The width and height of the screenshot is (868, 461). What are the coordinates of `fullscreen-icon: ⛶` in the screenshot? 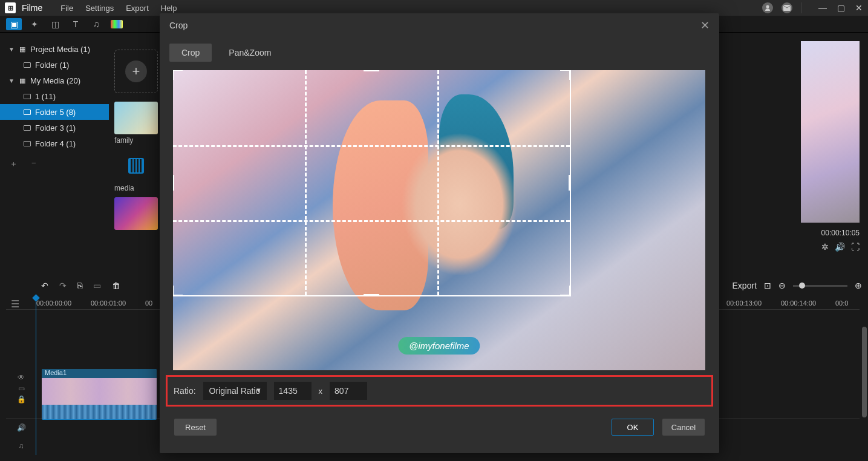 It's located at (855, 247).